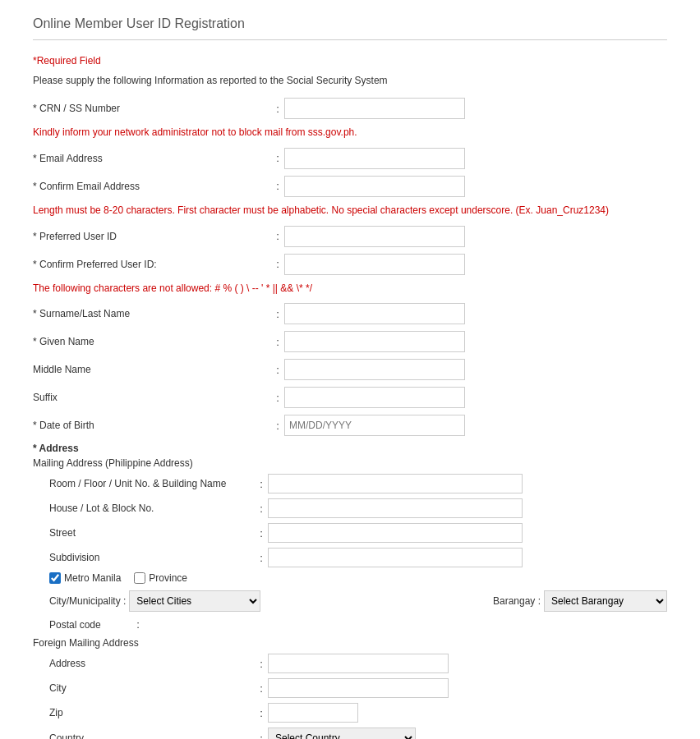 The image size is (700, 739). I want to click on confirm-email-label: * Confirm Email Address, so click(152, 186).